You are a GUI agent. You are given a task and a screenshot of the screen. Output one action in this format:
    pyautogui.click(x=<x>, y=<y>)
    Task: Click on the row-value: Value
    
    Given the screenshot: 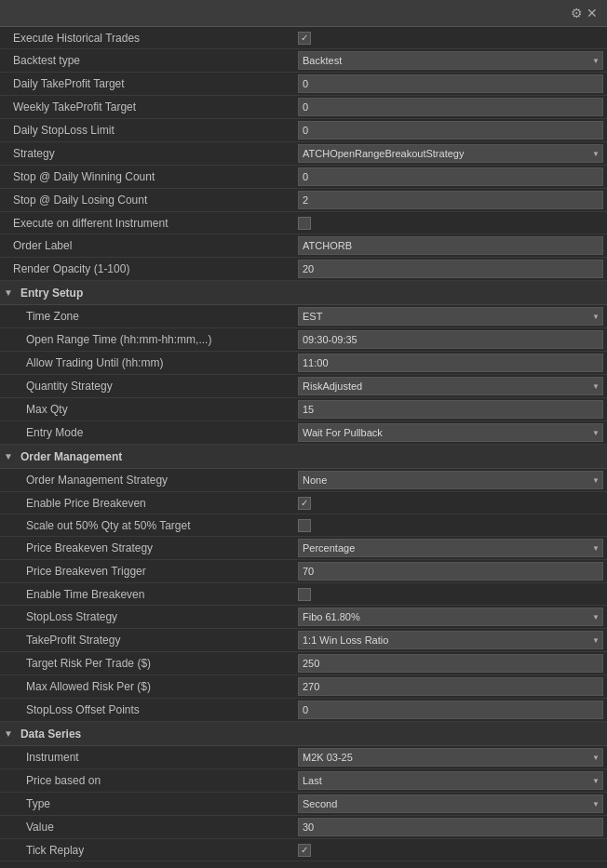 What is the action you would take?
    pyautogui.click(x=304, y=828)
    